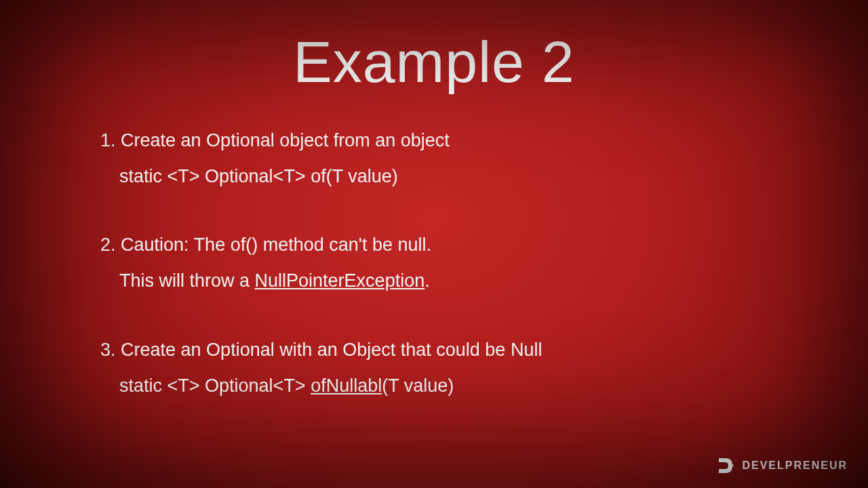 The width and height of the screenshot is (868, 488). I want to click on item-number: 1., so click(108, 140).